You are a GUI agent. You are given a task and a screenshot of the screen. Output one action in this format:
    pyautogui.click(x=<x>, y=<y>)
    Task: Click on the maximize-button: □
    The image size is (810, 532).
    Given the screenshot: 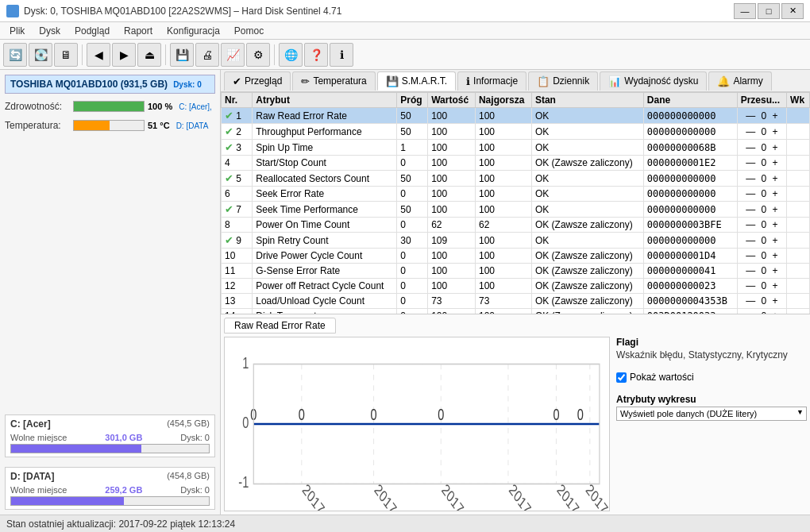 What is the action you would take?
    pyautogui.click(x=769, y=11)
    